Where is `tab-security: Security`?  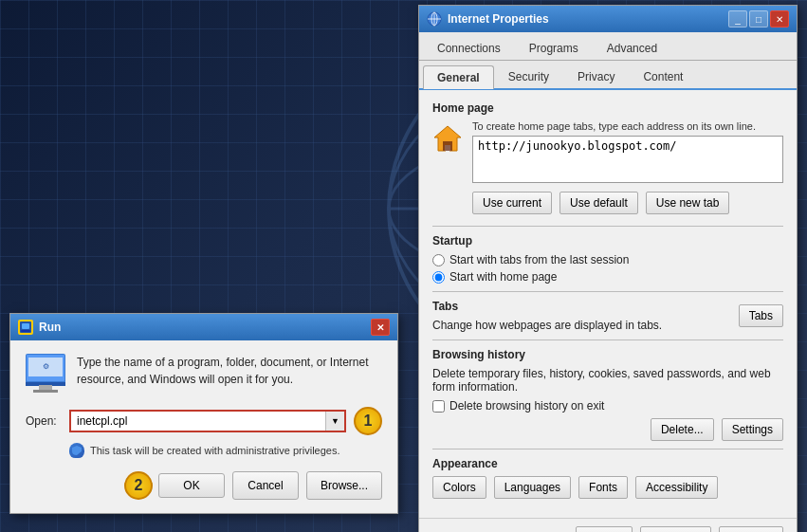
tab-security: Security is located at coordinates (529, 76).